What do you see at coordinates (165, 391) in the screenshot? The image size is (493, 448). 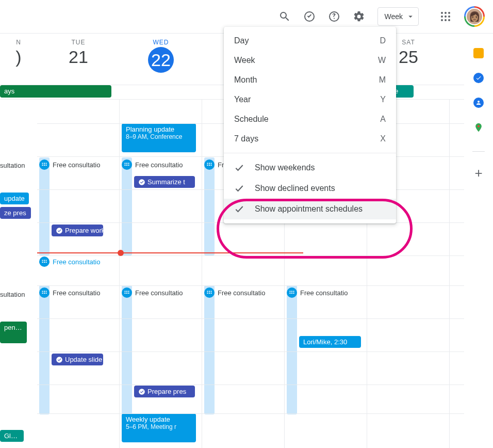 I see `event-chip: Prepare pres` at bounding box center [165, 391].